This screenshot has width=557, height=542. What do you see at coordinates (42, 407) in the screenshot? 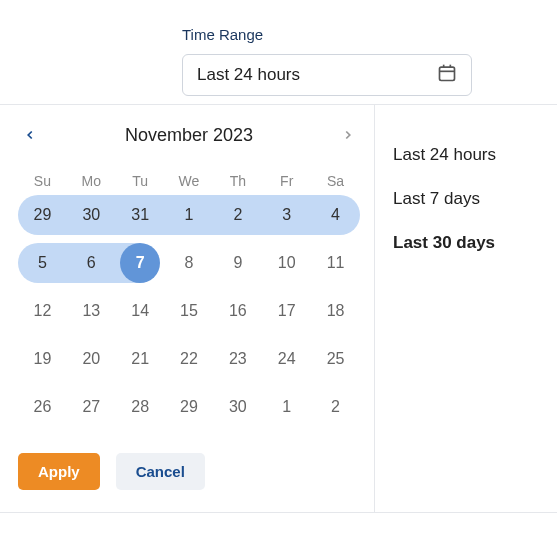
I see `day-cell: 26` at bounding box center [42, 407].